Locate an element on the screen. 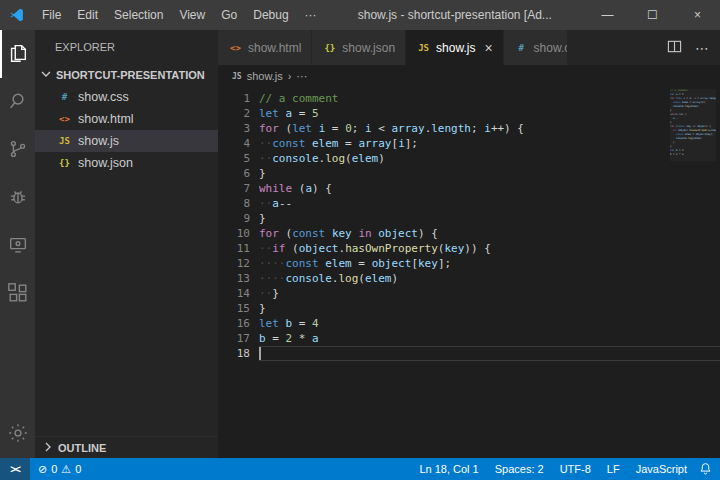 The width and height of the screenshot is (720, 480). file-item-show-json: {}show.json is located at coordinates (126, 163).